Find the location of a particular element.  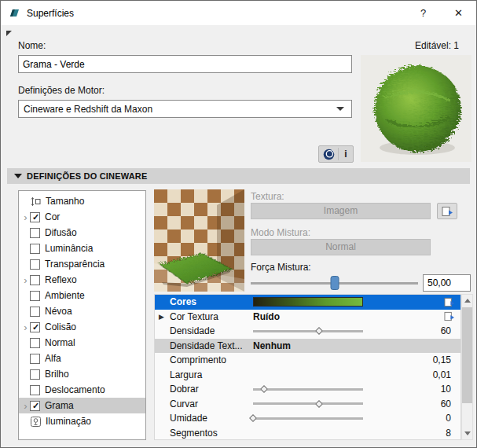

engine-select: Cineware e Redshift da Maxon is located at coordinates (185, 108).